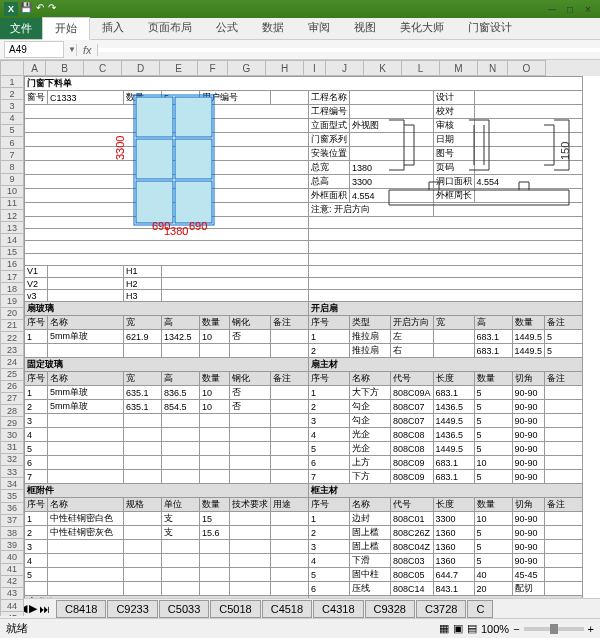 This screenshot has width=600, height=638. Describe the element at coordinates (315, 68) in the screenshot. I see `column-header: I` at that location.